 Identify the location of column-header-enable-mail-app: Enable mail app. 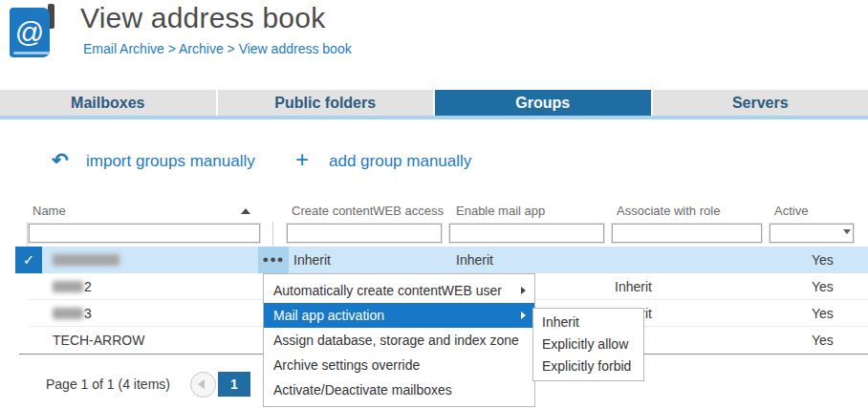
(501, 210).